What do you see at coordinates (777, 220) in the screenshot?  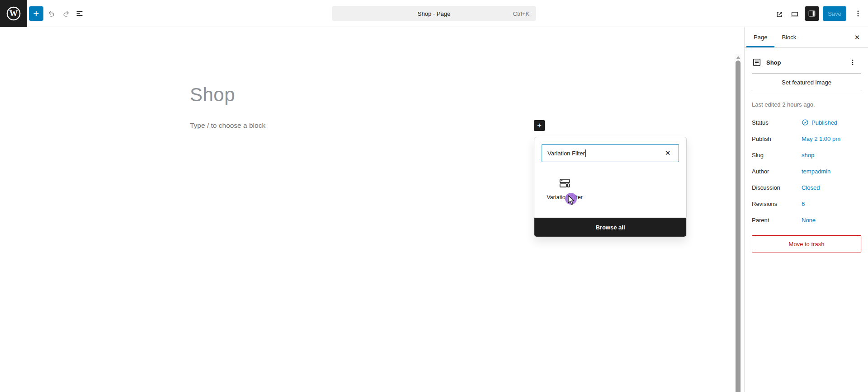 I see `meta-label: Parent` at bounding box center [777, 220].